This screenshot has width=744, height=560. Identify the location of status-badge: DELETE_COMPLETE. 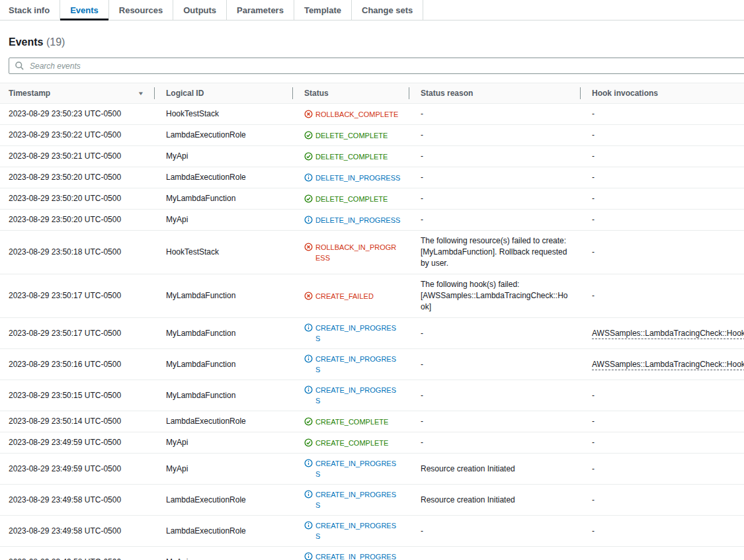
(352, 199).